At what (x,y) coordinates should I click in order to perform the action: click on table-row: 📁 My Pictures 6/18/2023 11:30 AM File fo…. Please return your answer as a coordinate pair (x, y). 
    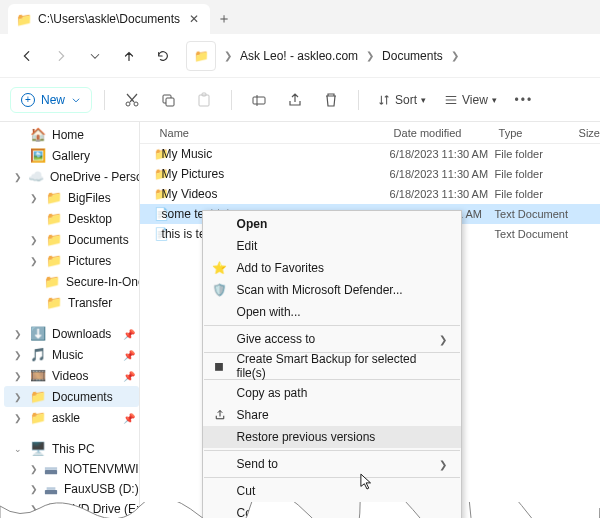
    Looking at the image, I should click on (370, 174).